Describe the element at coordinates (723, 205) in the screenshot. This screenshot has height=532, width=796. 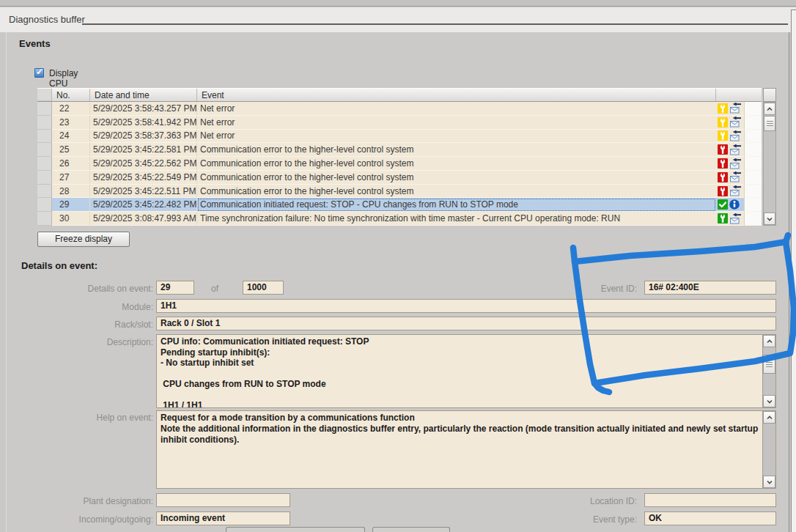
I see `ok-check-green-icon` at that location.